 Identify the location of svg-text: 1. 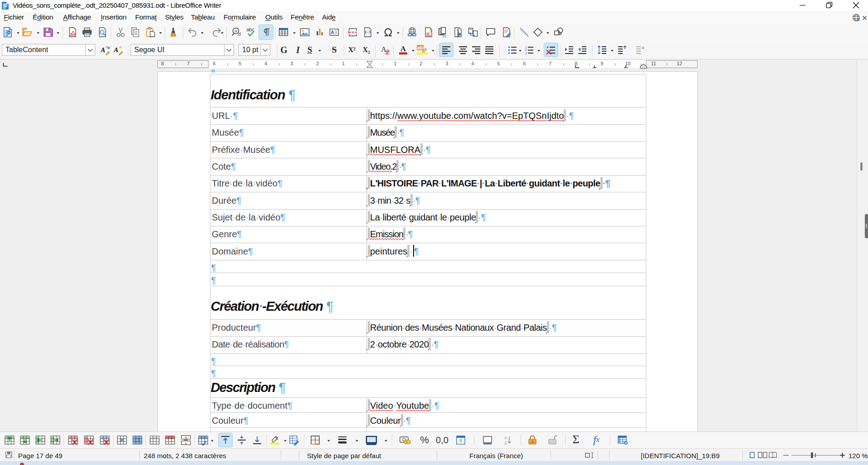
(431, 31).